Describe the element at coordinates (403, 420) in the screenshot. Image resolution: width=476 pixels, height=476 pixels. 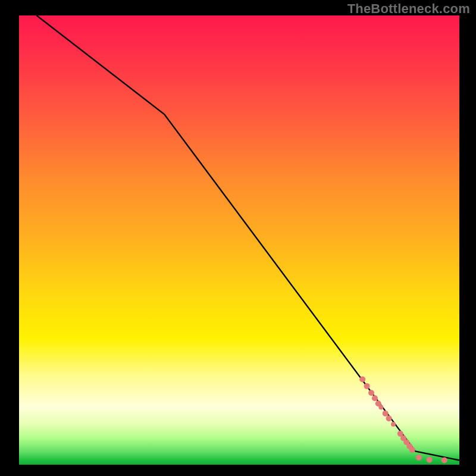
I see `data-markers` at that location.